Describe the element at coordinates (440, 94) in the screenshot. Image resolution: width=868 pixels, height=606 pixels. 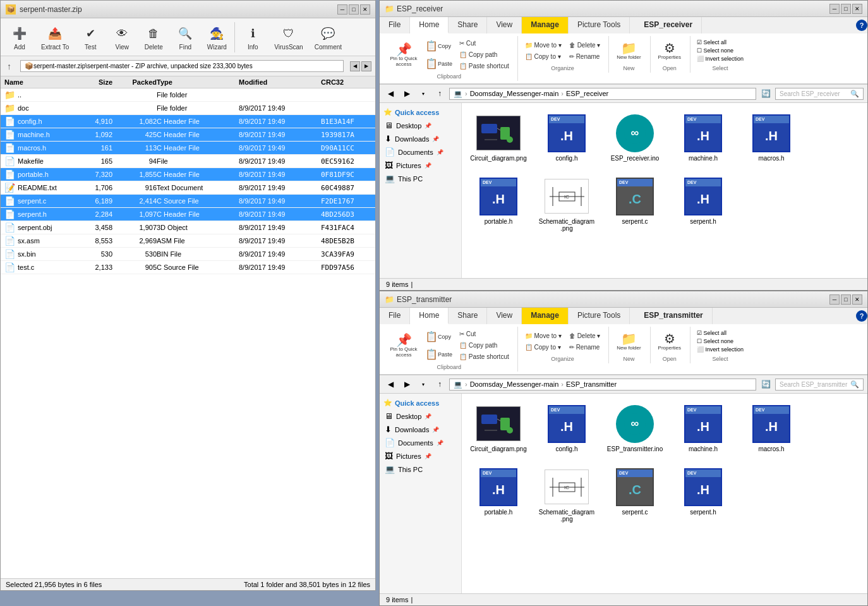
I see `up-nav-button-top: ↑` at that location.